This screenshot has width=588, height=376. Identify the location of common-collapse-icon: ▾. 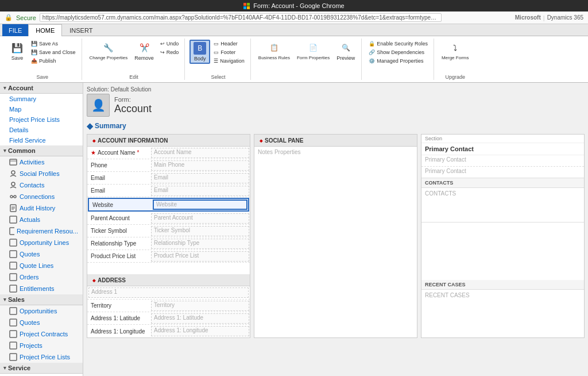
(5, 151).